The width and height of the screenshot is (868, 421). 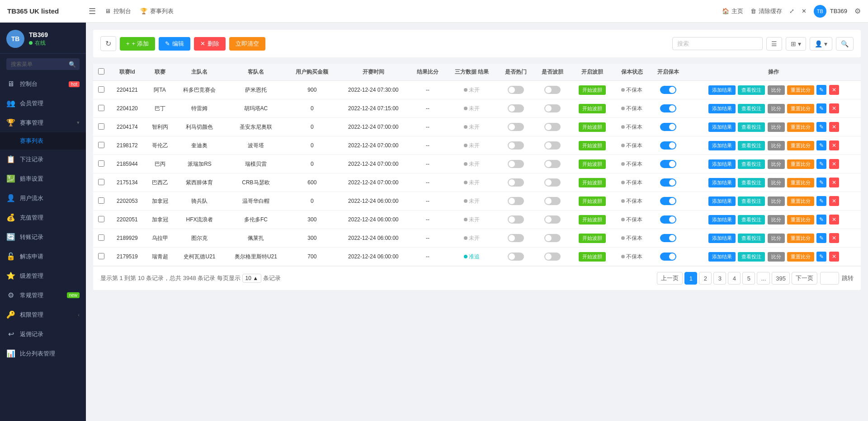 I want to click on menu-icon: ☰, so click(x=92, y=11).